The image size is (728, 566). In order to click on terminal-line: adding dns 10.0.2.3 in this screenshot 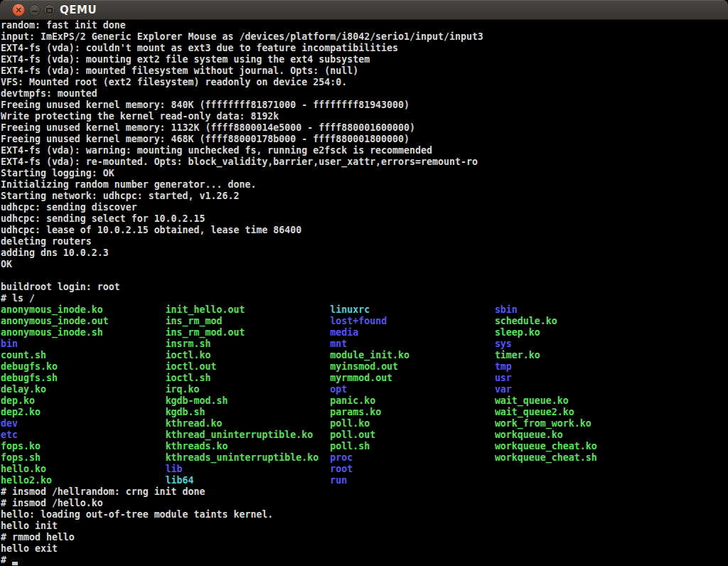, I will do `click(364, 253)`.